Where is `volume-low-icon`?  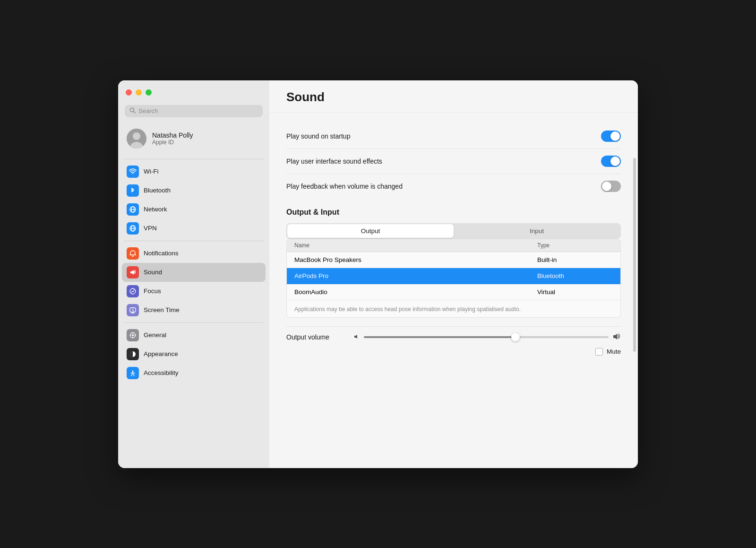
volume-low-icon is located at coordinates (357, 338).